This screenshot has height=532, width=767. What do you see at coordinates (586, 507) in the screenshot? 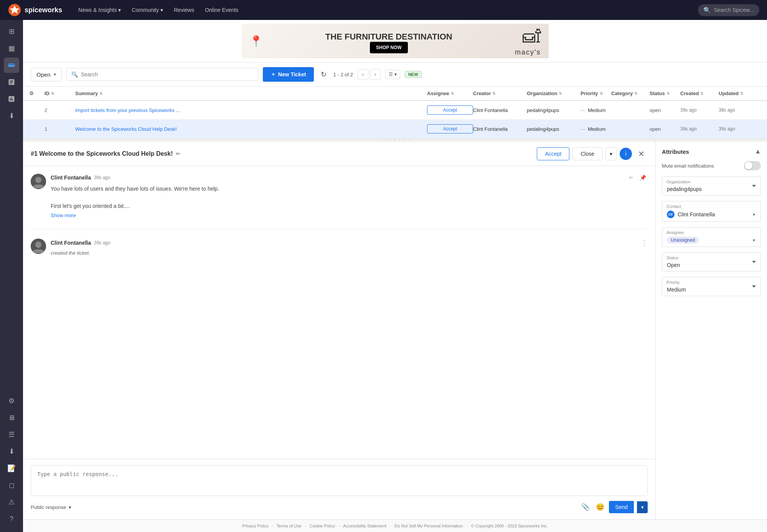
I see `attach-file-button: 📎` at bounding box center [586, 507].